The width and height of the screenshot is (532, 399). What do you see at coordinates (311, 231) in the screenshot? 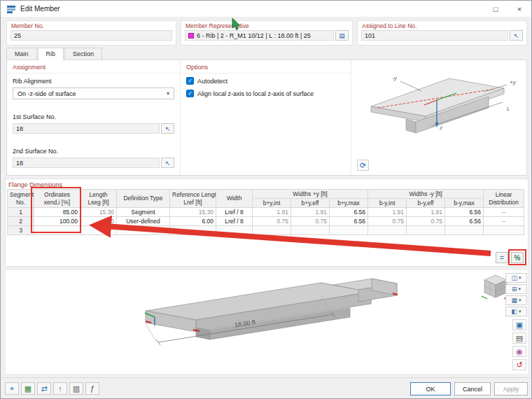
I see `cell-b-plus-eff` at bounding box center [311, 231].